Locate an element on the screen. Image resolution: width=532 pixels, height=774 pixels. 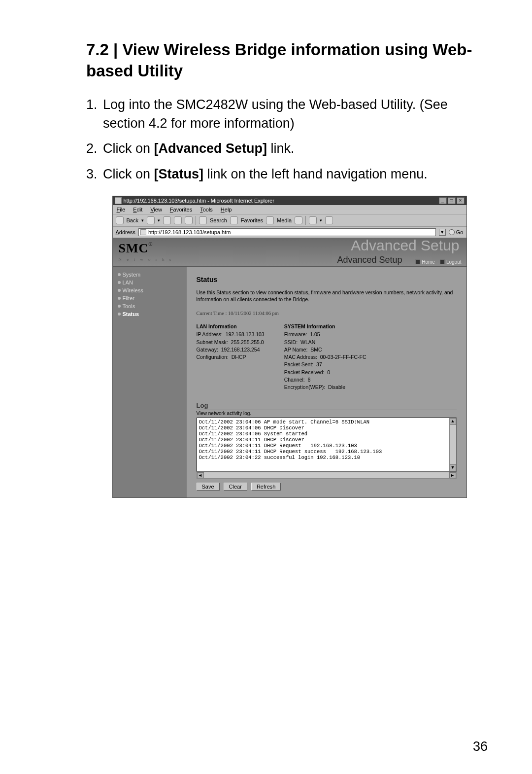
label: Subnet Mask: is located at coordinates (212, 342).